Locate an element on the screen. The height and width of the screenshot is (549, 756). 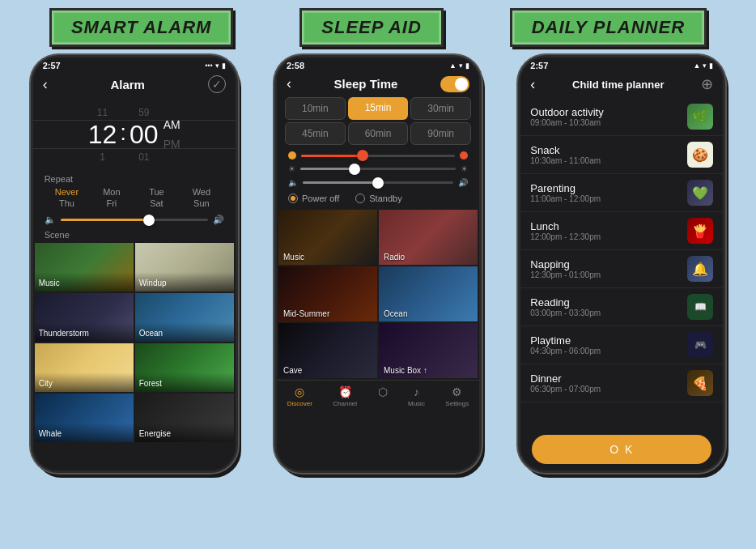
tab-channel: ⏰ Channel is located at coordinates (345, 397).